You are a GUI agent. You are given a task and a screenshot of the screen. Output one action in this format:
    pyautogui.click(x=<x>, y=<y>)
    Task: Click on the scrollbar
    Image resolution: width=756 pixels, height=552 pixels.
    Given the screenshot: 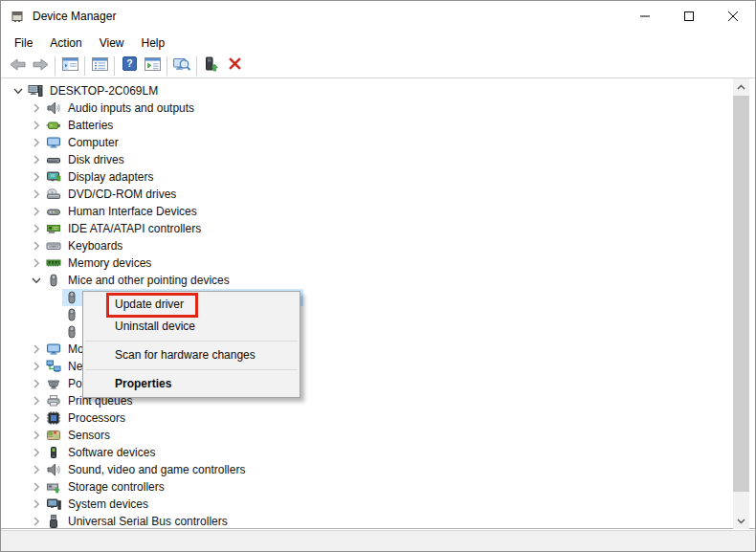 What is the action you would take?
    pyautogui.click(x=741, y=304)
    